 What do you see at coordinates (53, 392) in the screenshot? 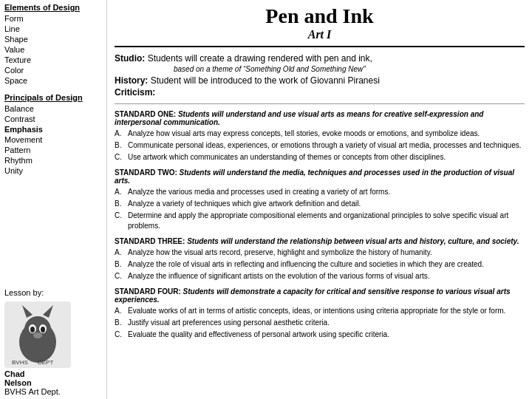
I see `school-info: BVHS Art Dept.` at bounding box center [53, 392].